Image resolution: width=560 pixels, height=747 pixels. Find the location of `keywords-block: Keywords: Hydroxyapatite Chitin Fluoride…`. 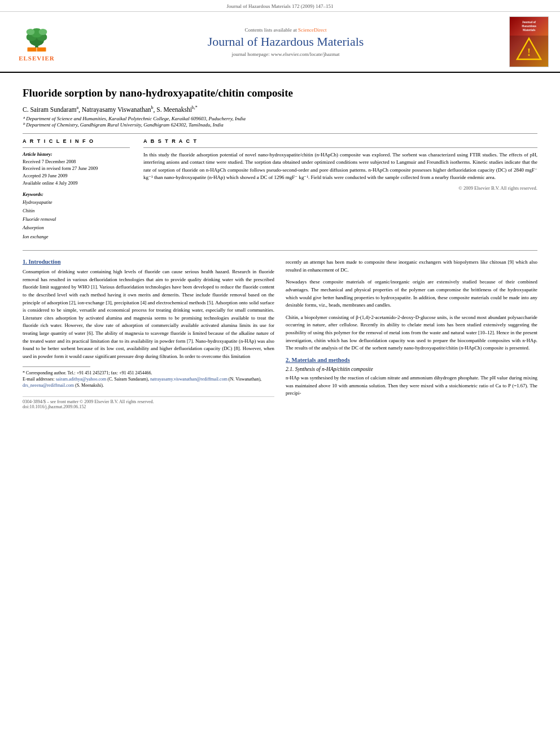

keywords-block: Keywords: Hydroxyapatite Chitin Fluoride… is located at coordinates (76, 216).